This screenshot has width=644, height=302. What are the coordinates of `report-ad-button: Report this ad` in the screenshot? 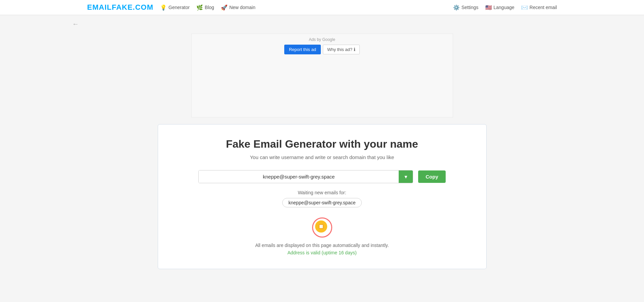 It's located at (303, 50).